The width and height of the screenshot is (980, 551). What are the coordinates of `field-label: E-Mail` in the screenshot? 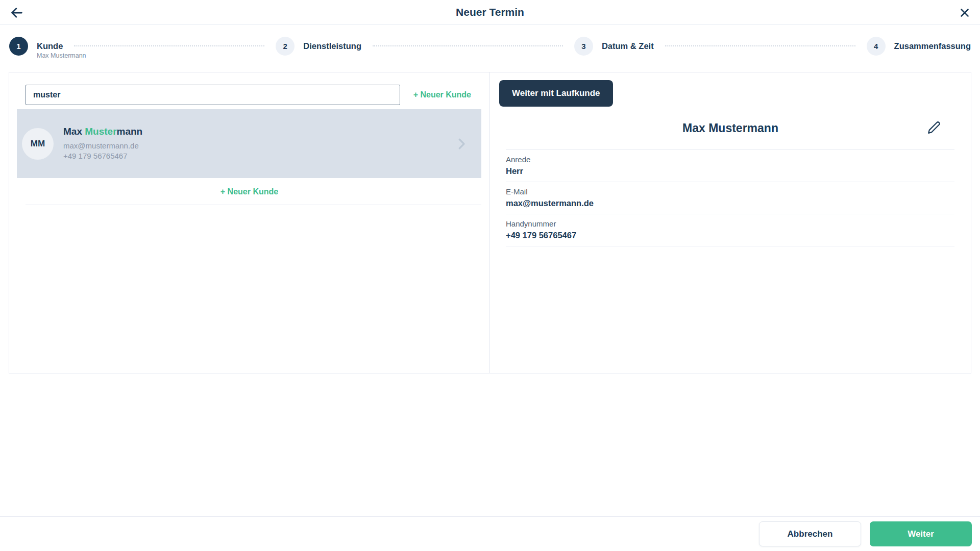 It's located at (730, 192).